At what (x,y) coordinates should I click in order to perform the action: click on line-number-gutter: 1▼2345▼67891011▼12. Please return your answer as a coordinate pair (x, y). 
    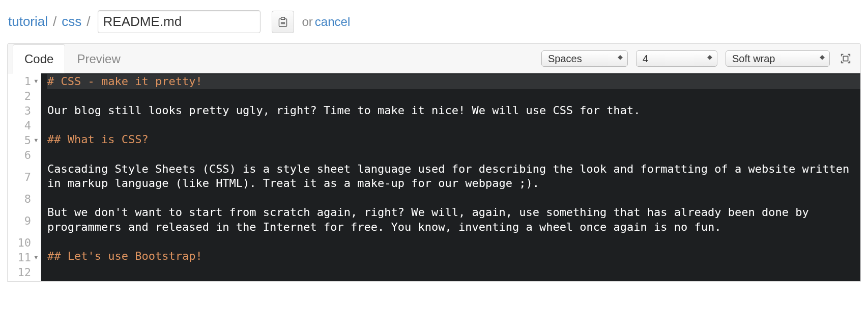
    Looking at the image, I should click on (24, 177).